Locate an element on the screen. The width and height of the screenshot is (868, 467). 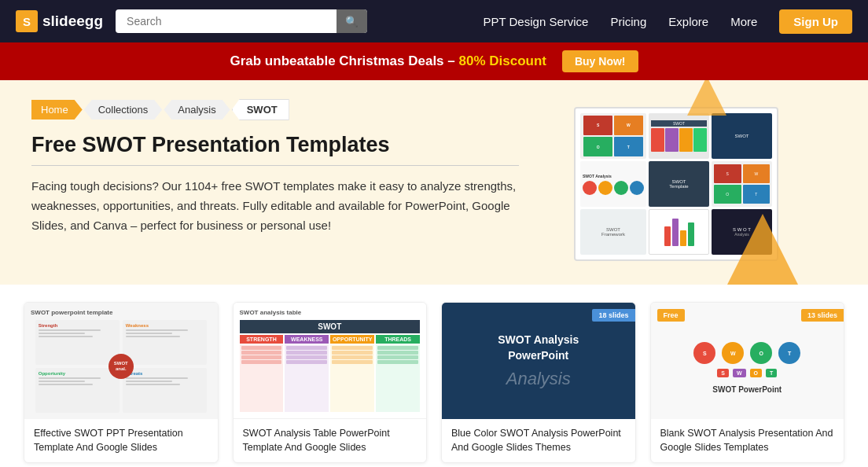
breadcrumb-home: Home is located at coordinates (57, 110).